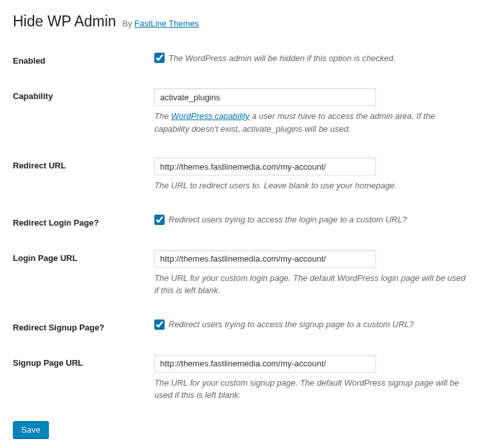  I want to click on redirect-url-description: The URL to redirect users to. Leave blan…, so click(312, 186).